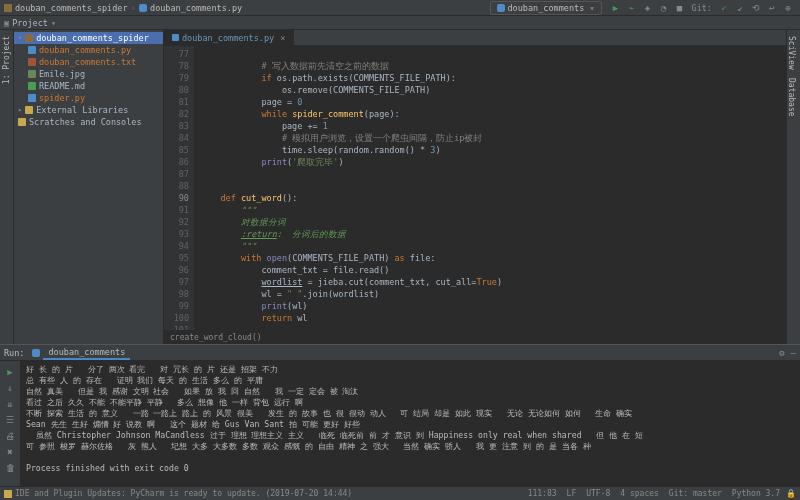 The height and width of the screenshot is (500, 800). What do you see at coordinates (794, 353) in the screenshot?
I see `minimize-icon: —` at bounding box center [794, 353].